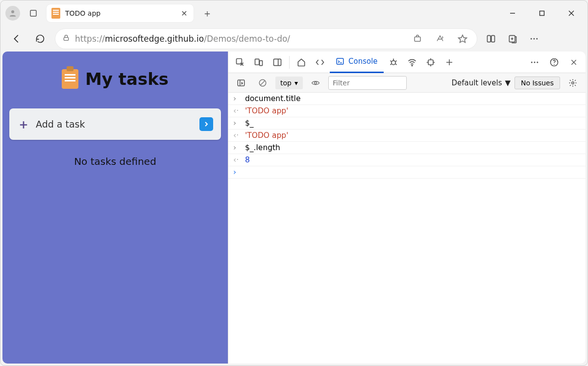 Image resolution: width=588 pixels, height=366 pixels. Describe the element at coordinates (542, 13) in the screenshot. I see `window-maximize-icon` at that location.